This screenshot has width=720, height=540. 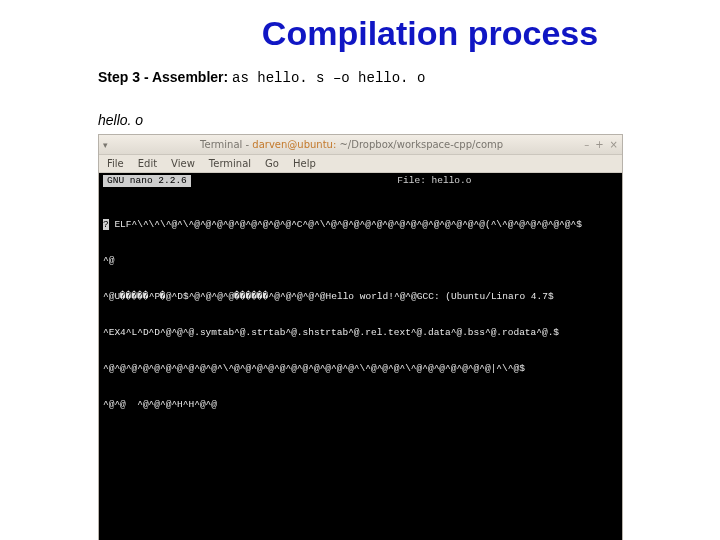 What do you see at coordinates (360, 261) in the screenshot?
I see `content-line: ^@` at bounding box center [360, 261].